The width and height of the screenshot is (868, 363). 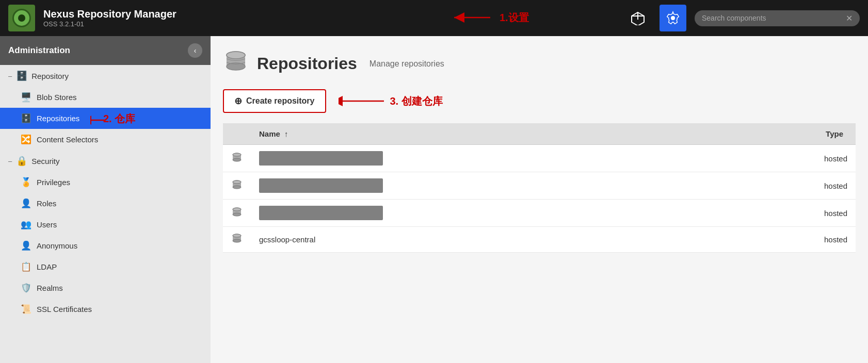 What do you see at coordinates (26, 97) in the screenshot?
I see `blob-stores-icon: 🖥️` at bounding box center [26, 97].